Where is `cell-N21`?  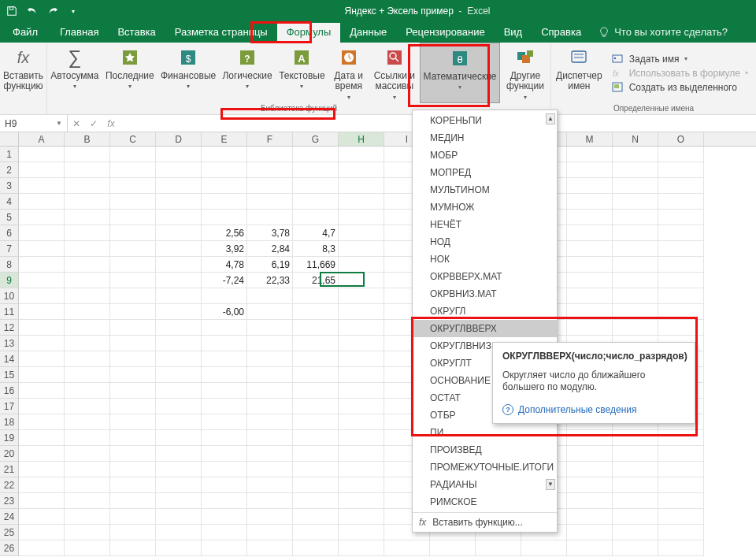 cell-N21 is located at coordinates (636, 470).